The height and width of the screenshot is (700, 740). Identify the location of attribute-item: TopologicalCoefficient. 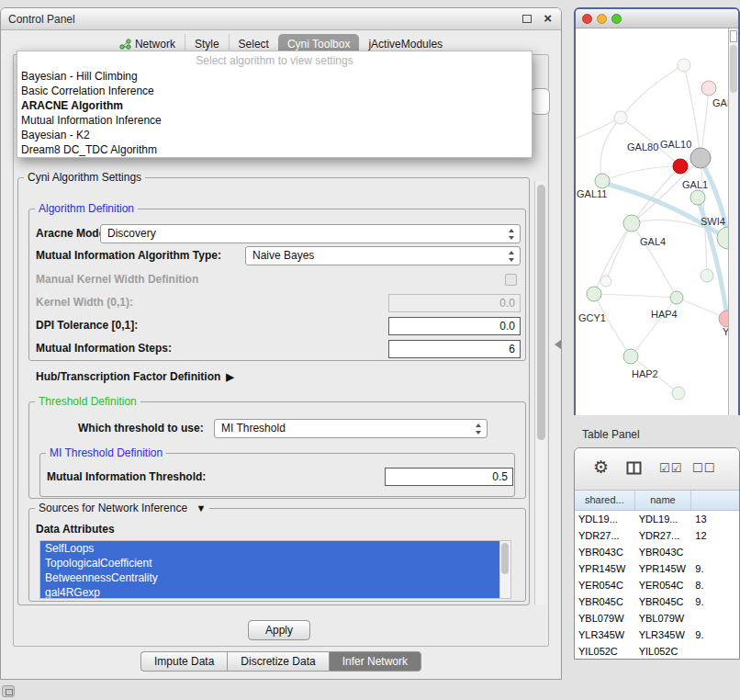
(270, 563).